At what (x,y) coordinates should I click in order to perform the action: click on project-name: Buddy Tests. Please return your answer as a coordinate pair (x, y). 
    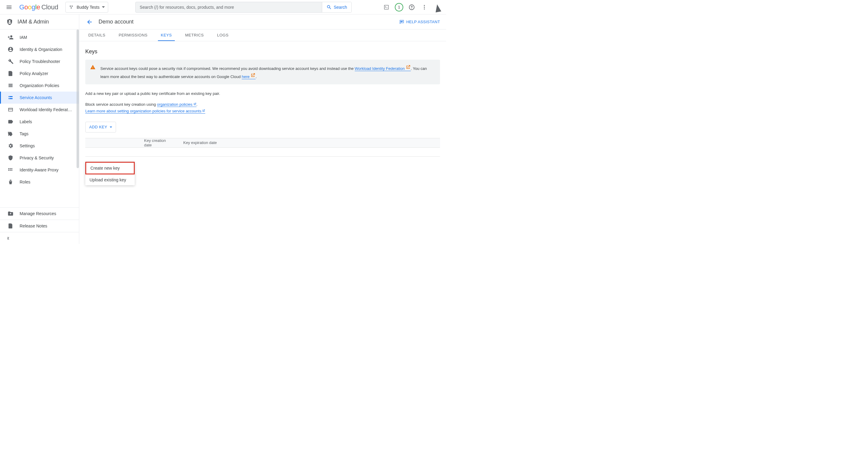
    Looking at the image, I should click on (88, 7).